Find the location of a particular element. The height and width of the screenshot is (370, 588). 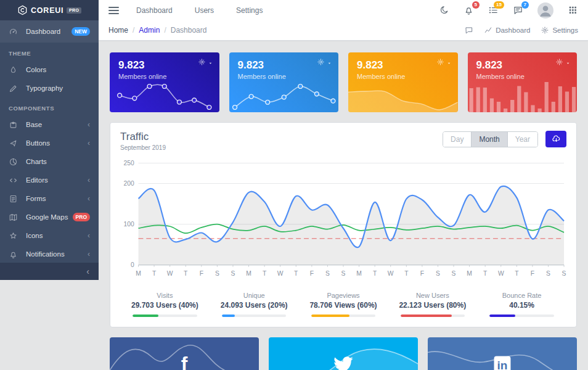

sidebar-item-editors: Editors‹ is located at coordinates (49, 180).